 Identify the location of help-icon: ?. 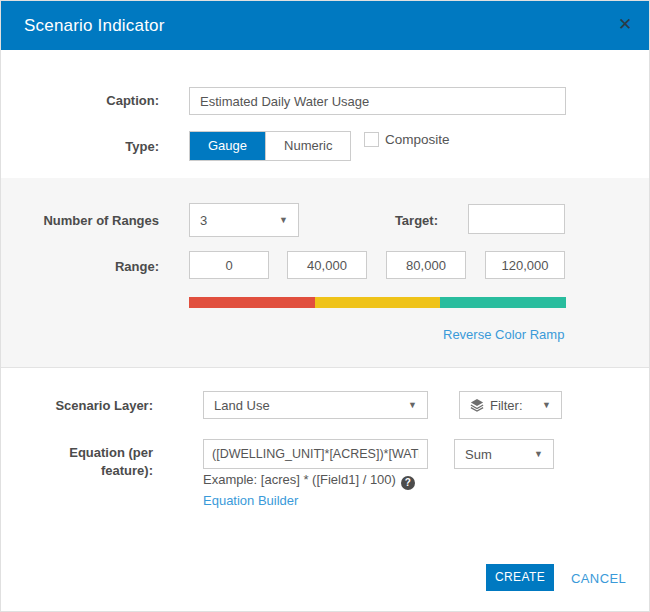
(408, 483).